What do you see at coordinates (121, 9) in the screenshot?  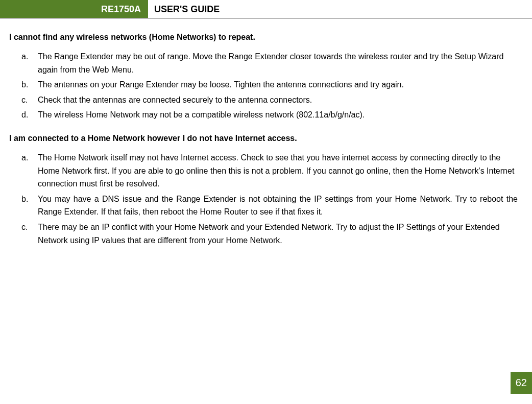 I see `model-text: RE1750A` at bounding box center [121, 9].